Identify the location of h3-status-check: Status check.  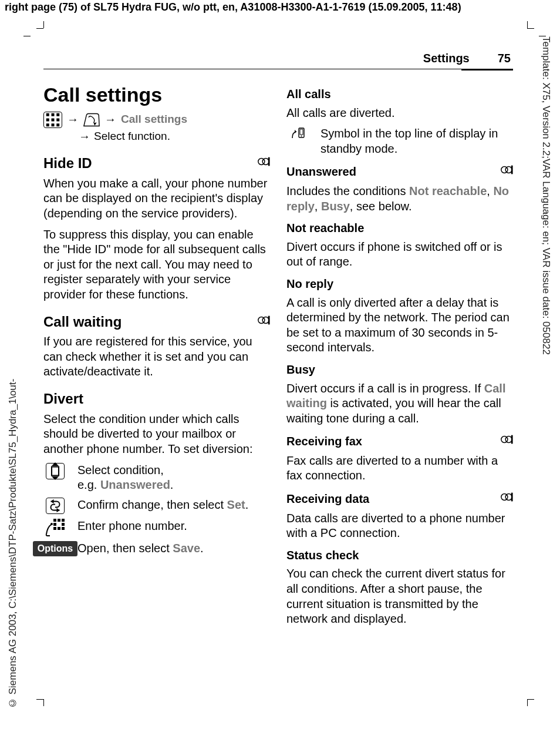
(400, 556).